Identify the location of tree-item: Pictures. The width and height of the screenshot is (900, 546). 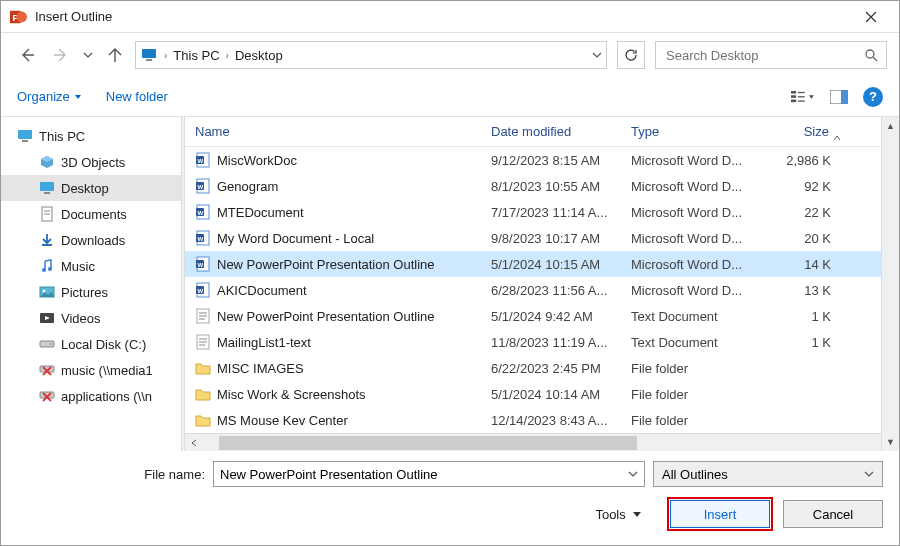
(91, 292).